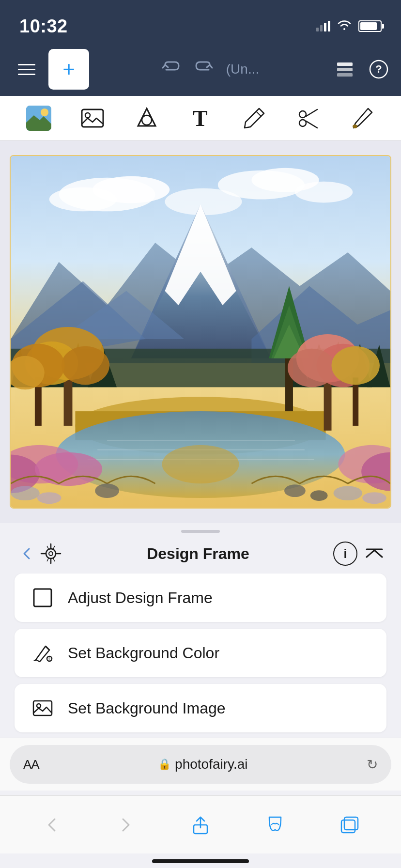 The width and height of the screenshot is (401, 868). I want to click on drag-handle, so click(200, 531).